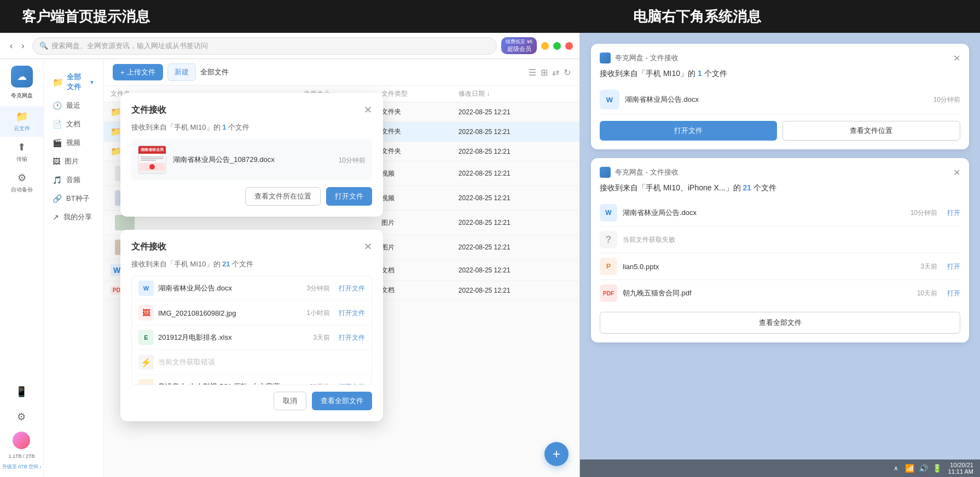 The height and width of the screenshot is (477, 980). I want to click on audio-icon: 🎵, so click(57, 180).